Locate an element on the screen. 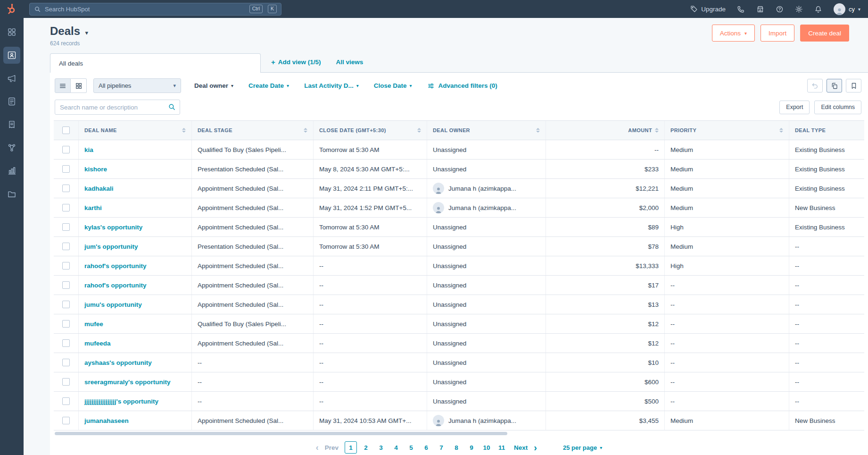 Image resolution: width=868 pixels, height=455 pixels. horizontal-scrollbar is located at coordinates (459, 433).